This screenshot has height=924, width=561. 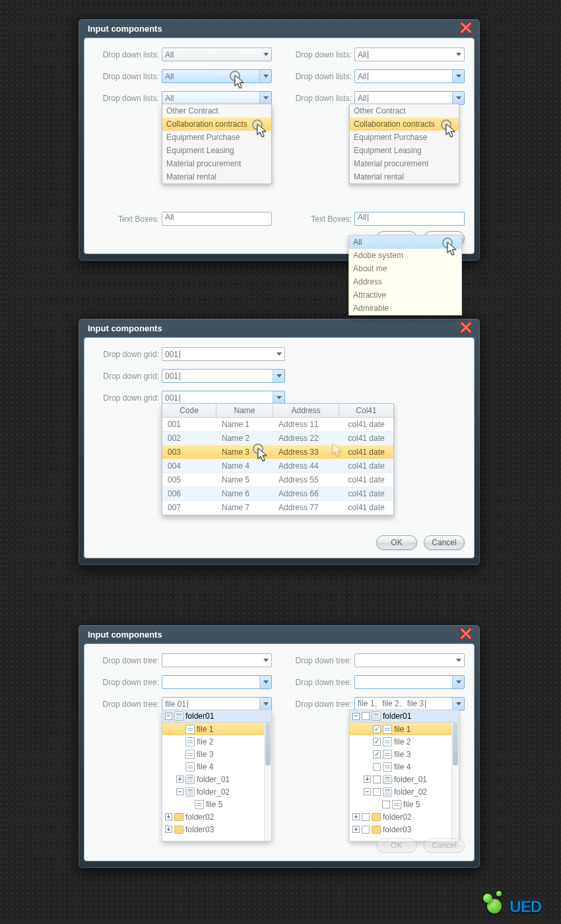 What do you see at coordinates (405, 269) in the screenshot?
I see `autocomplete-option: About me` at bounding box center [405, 269].